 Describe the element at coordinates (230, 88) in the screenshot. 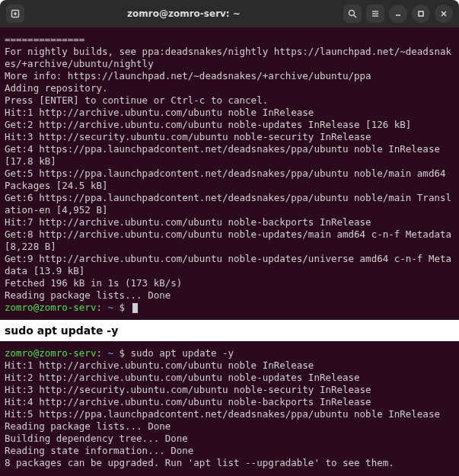

I see `terminal-line: Adding repository.` at that location.